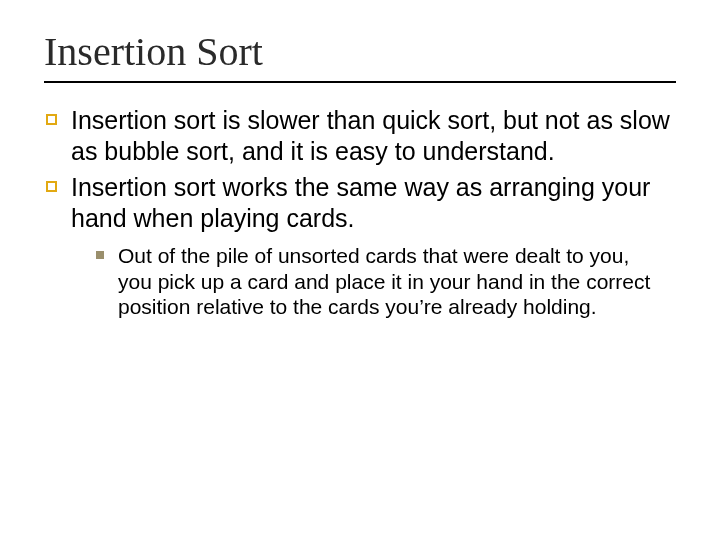 The width and height of the screenshot is (720, 540). I want to click on bullet-list-level2: Out of the pile of unsorted cards that w…, so click(360, 282).